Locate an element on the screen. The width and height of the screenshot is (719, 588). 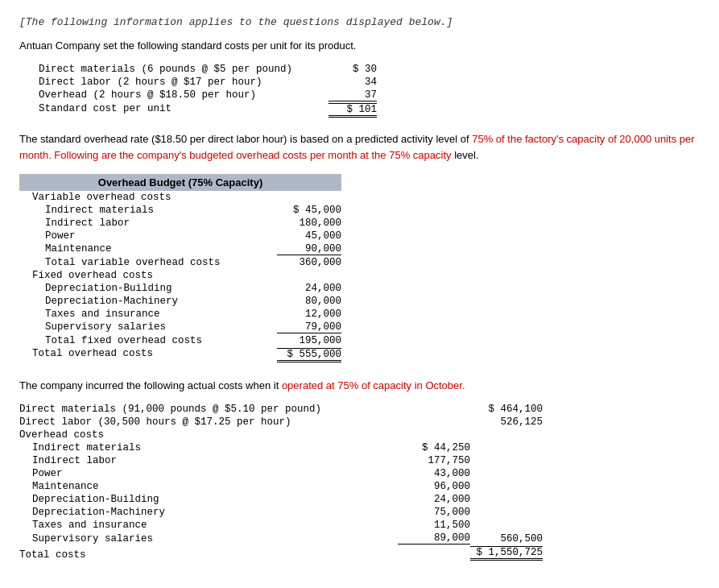
actual-taxes-row: Taxes and insurance 11,500 is located at coordinates (281, 525).